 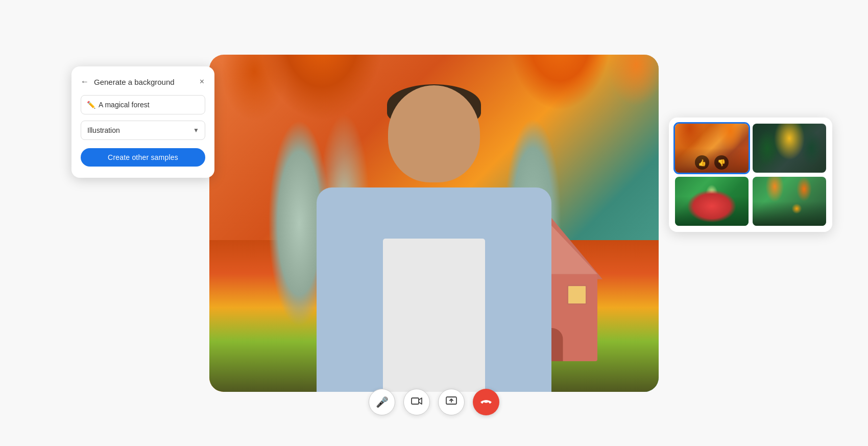 What do you see at coordinates (85, 82) in the screenshot?
I see `back-button: ←` at bounding box center [85, 82].